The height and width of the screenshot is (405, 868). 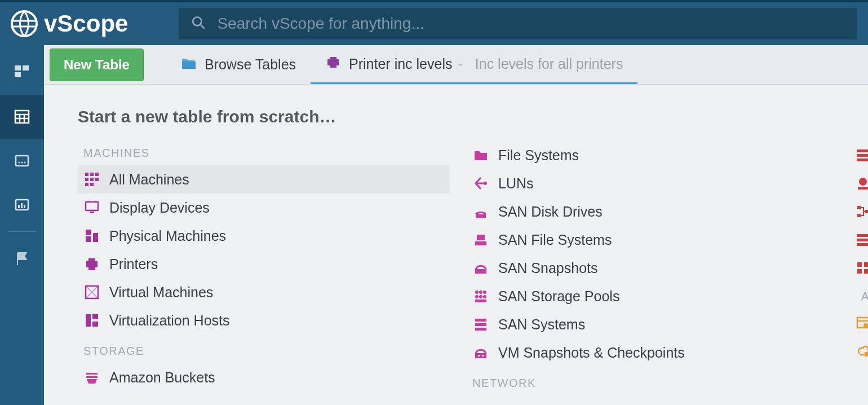 What do you see at coordinates (653, 155) in the screenshot?
I see `list-item-file-systems: File Systems` at bounding box center [653, 155].